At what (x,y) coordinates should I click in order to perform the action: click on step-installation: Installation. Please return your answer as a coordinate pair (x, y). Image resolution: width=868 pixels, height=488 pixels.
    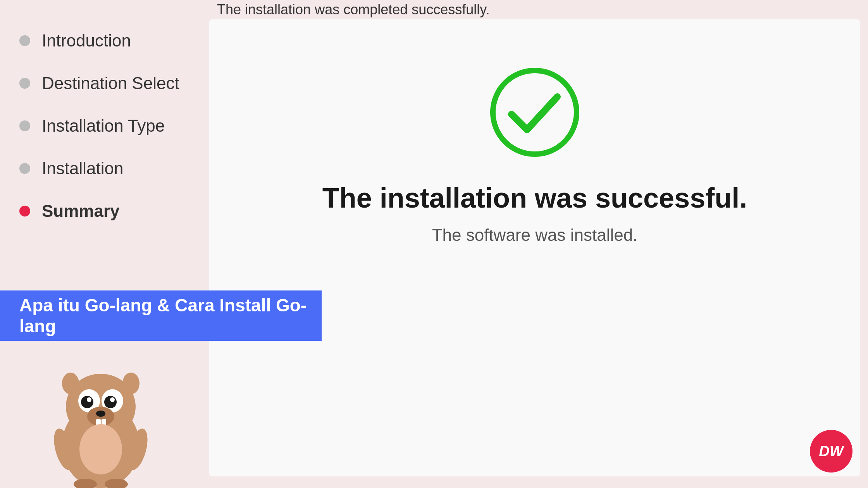
    Looking at the image, I should click on (110, 168).